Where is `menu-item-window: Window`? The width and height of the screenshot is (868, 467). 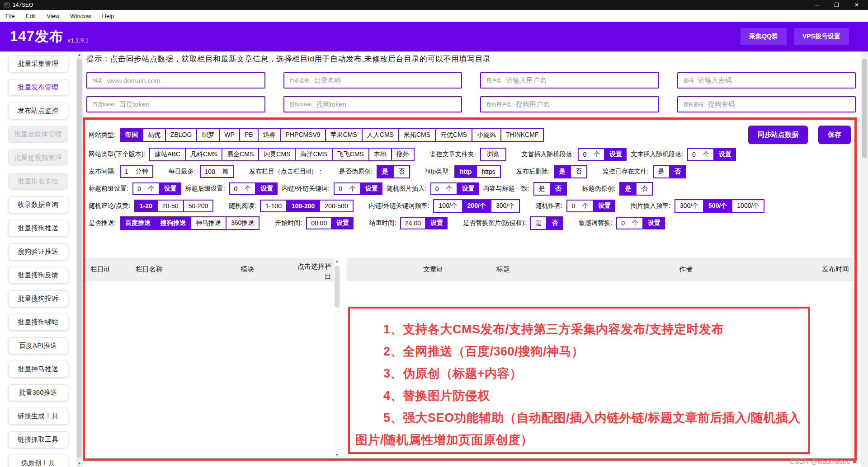
menu-item-window: Window is located at coordinates (80, 16).